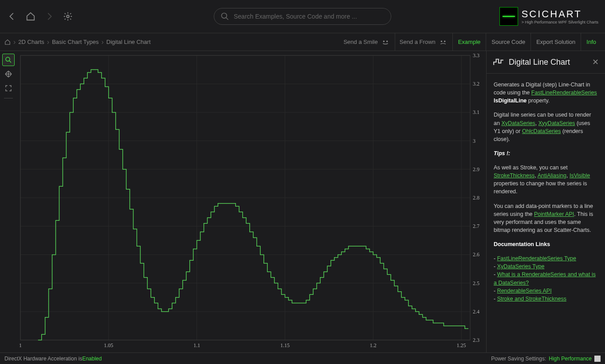  Describe the element at coordinates (539, 62) in the screenshot. I see `panel-title: Digital Line Chart` at that location.